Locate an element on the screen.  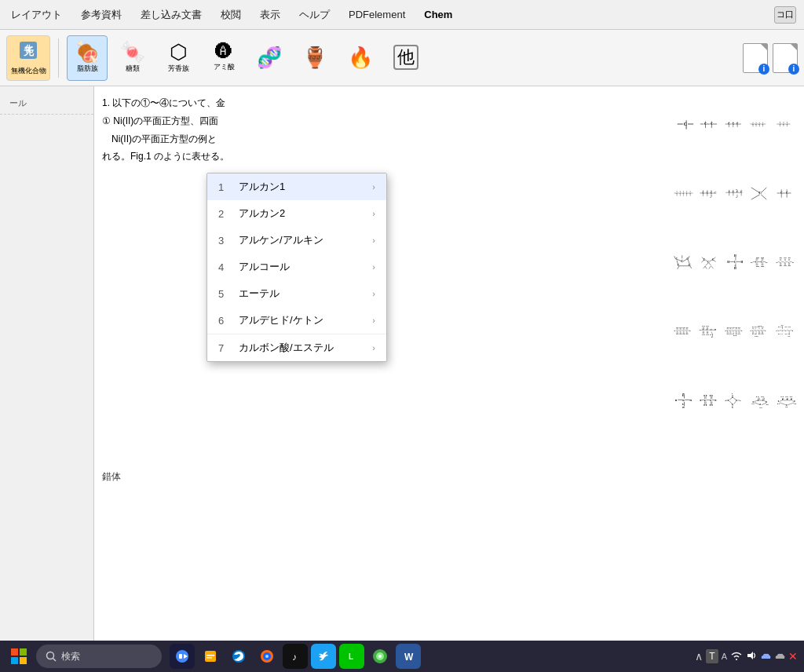
mol-7: C C C C C is located at coordinates (710, 193).